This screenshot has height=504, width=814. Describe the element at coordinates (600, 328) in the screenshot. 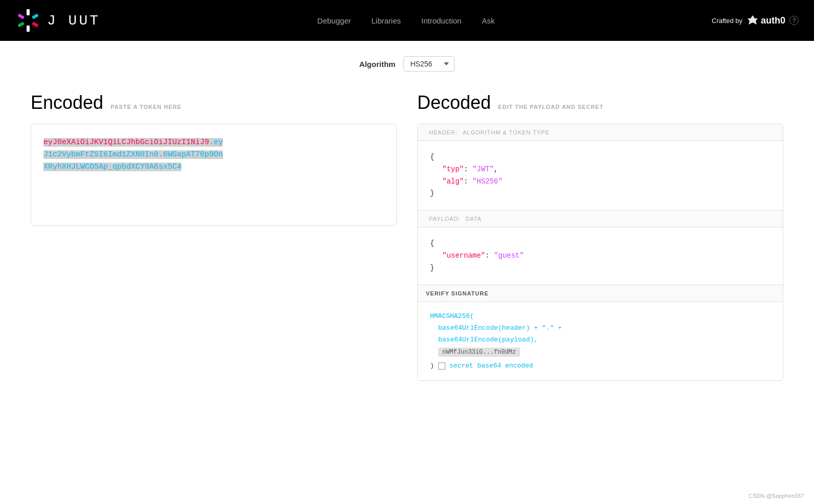

I see `verify-line1: base64UrlEncode(header) + "." +` at that location.